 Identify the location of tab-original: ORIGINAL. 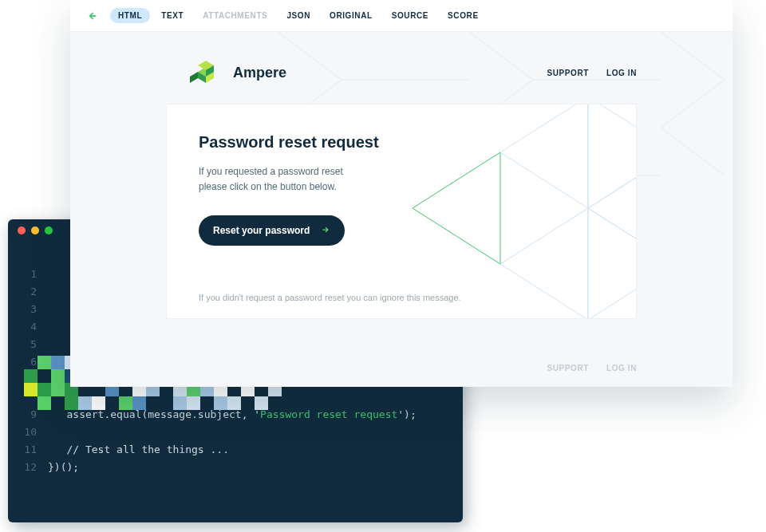
(351, 16).